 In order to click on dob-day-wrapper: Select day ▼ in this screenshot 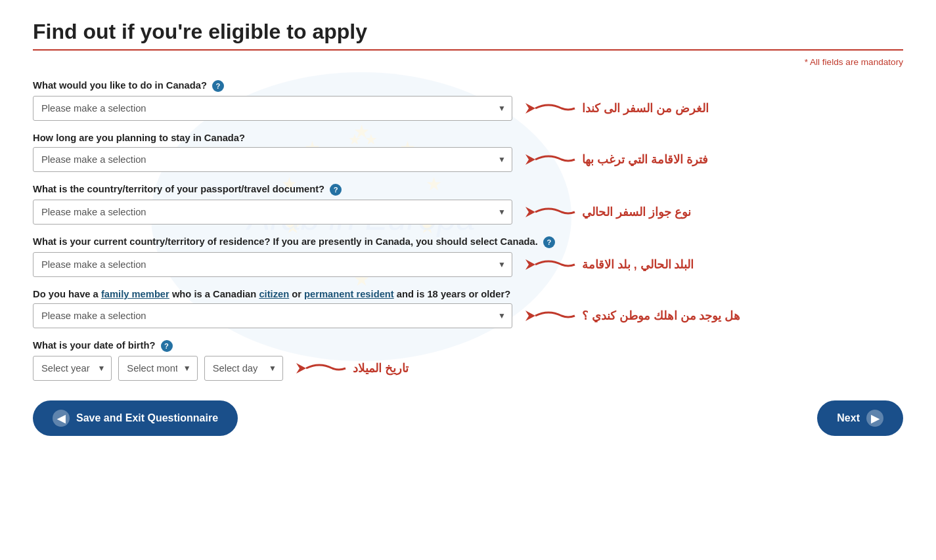, I will do `click(244, 368)`.